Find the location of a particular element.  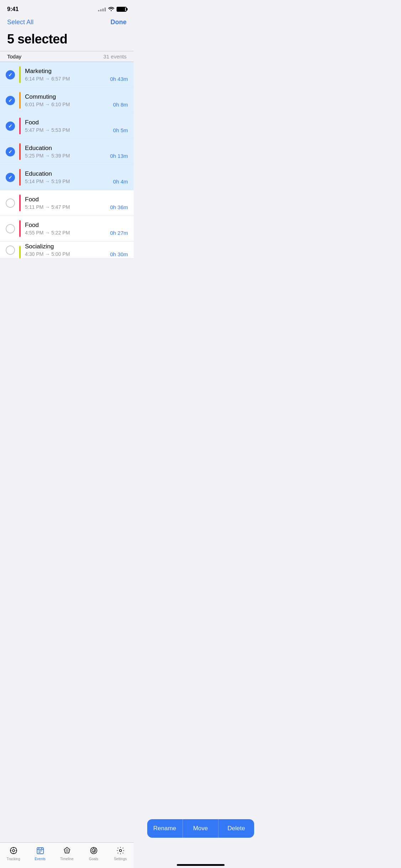

event-time-range: 5:14 PM → 5:19 PM is located at coordinates (47, 181).